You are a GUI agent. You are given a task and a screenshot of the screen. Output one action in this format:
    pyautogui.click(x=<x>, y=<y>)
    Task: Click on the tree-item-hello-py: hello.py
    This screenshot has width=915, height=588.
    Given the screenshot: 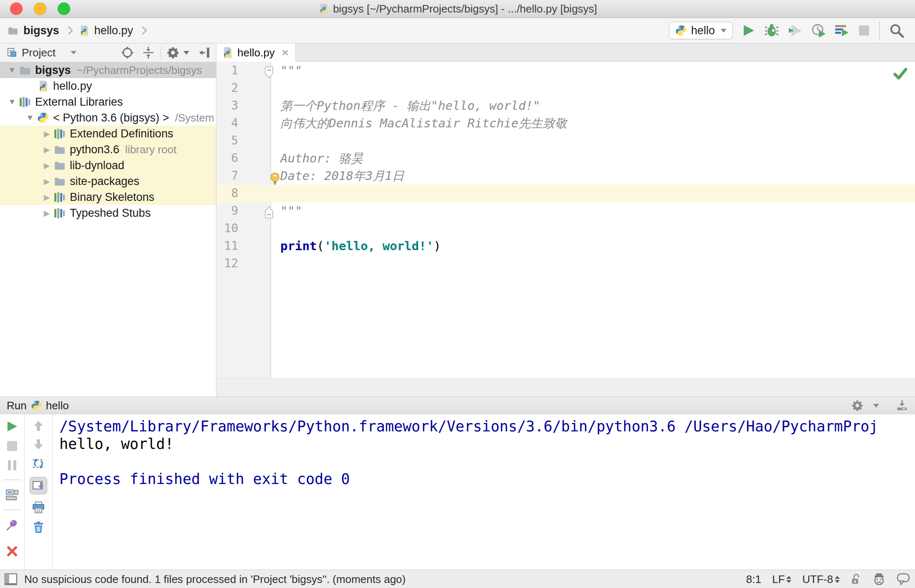 What is the action you would take?
    pyautogui.click(x=108, y=86)
    